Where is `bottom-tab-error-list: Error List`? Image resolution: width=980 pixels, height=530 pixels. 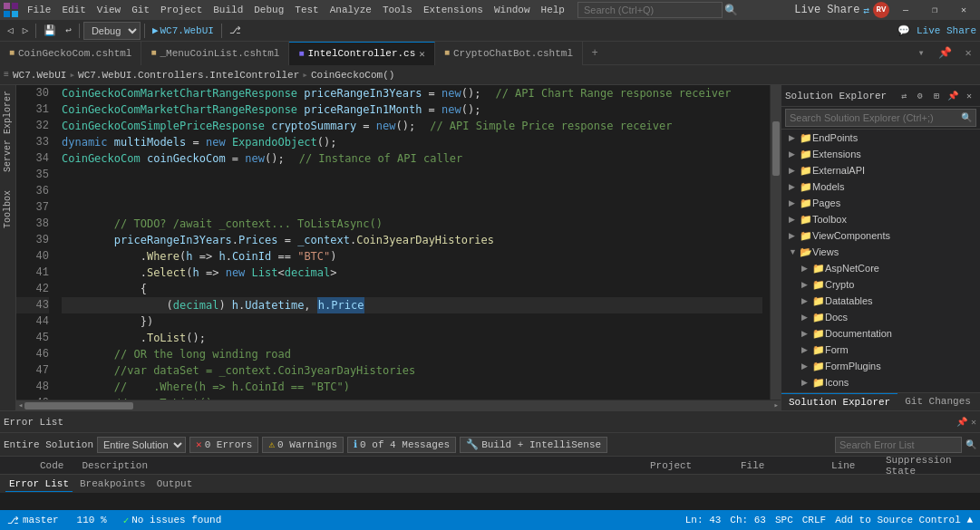
bottom-tab-error-list: Error List is located at coordinates (39, 484).